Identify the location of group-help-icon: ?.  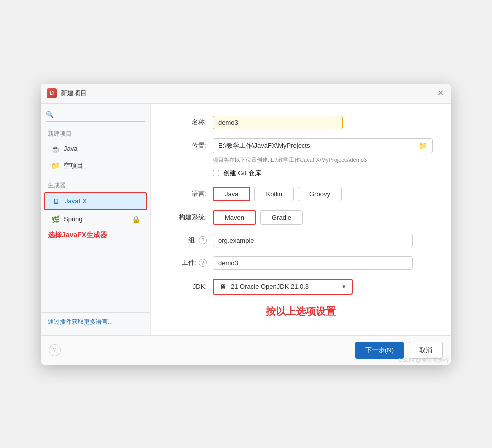
(203, 240).